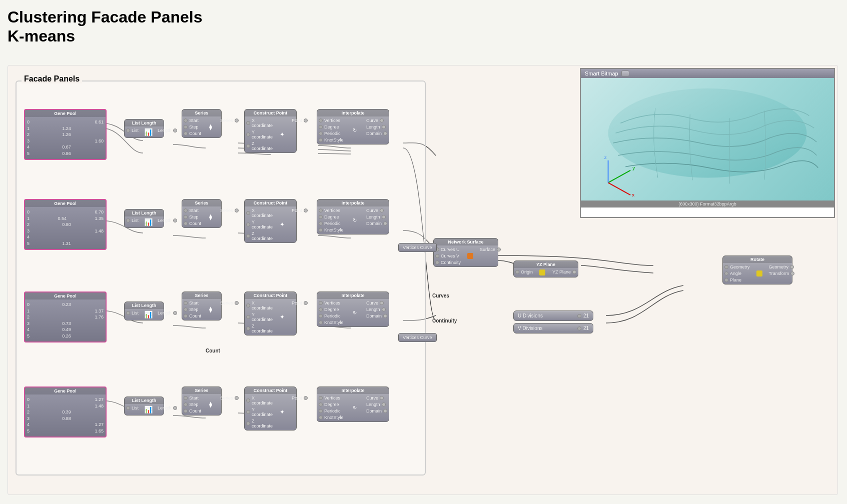 This screenshot has width=847, height=504. What do you see at coordinates (144, 306) in the screenshot?
I see `list-length-3-label: List Length` at bounding box center [144, 306].